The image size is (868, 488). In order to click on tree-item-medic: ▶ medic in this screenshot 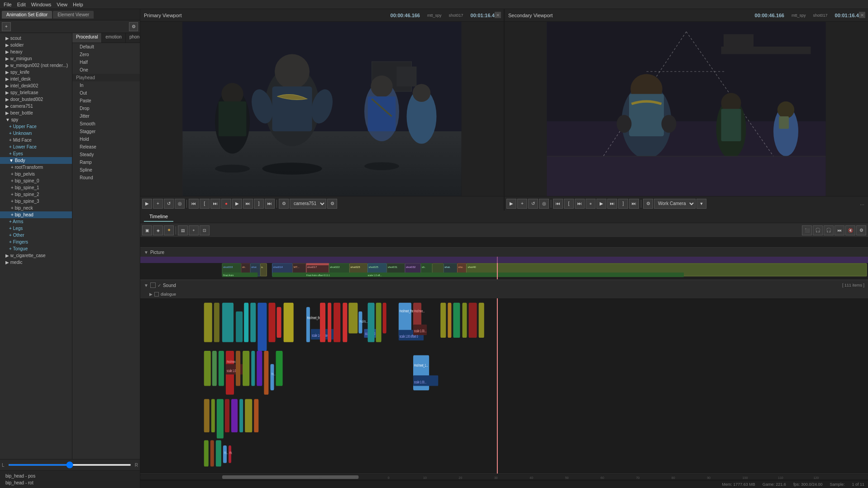, I will do `click(36, 263)`.